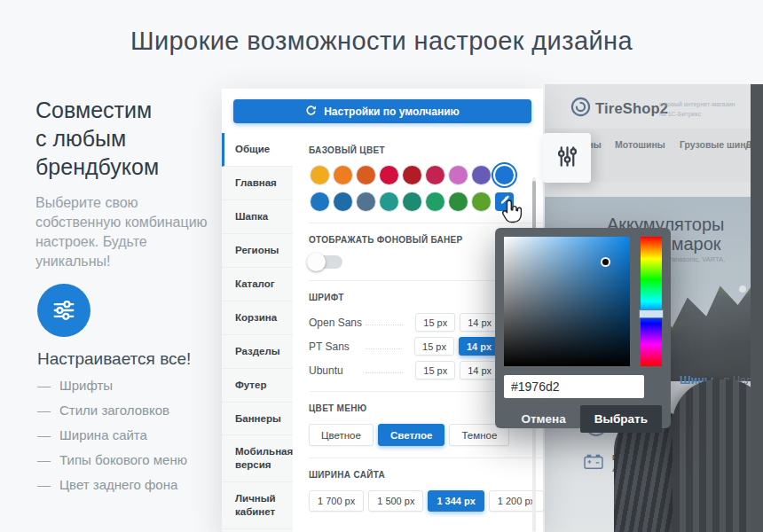  What do you see at coordinates (336, 371) in the screenshot?
I see `font-name: Ubuntu` at bounding box center [336, 371].